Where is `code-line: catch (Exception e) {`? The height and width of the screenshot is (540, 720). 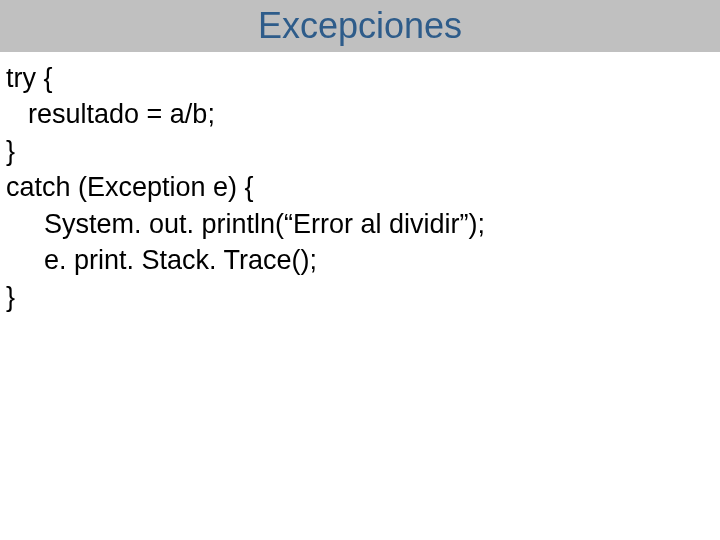
code-line: catch (Exception e) { is located at coordinates (360, 187).